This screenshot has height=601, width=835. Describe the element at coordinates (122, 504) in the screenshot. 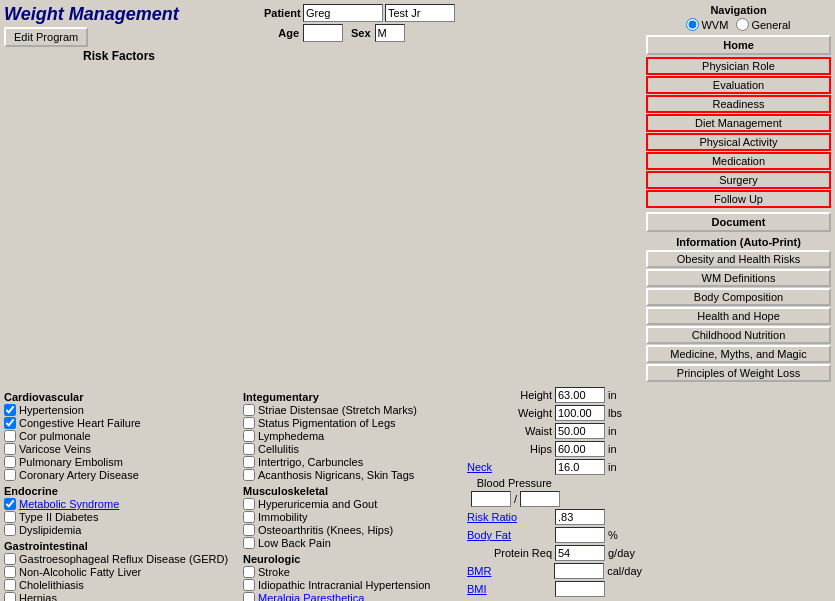

I see `chk-metabolic-syndrome: Metabolic Syndrome` at that location.